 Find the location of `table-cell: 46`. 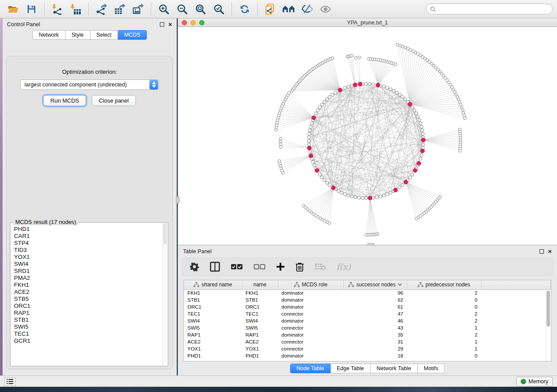

table-cell: 46 is located at coordinates (375, 321).